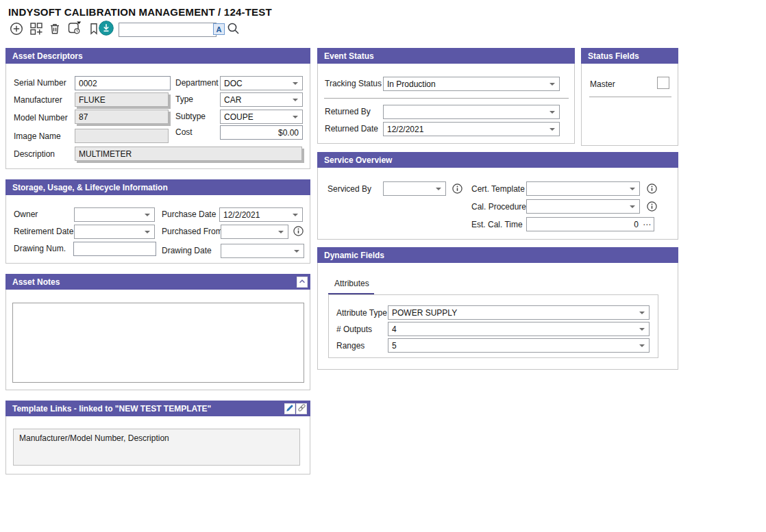  I want to click on type-dropdown: CAR, so click(262, 100).